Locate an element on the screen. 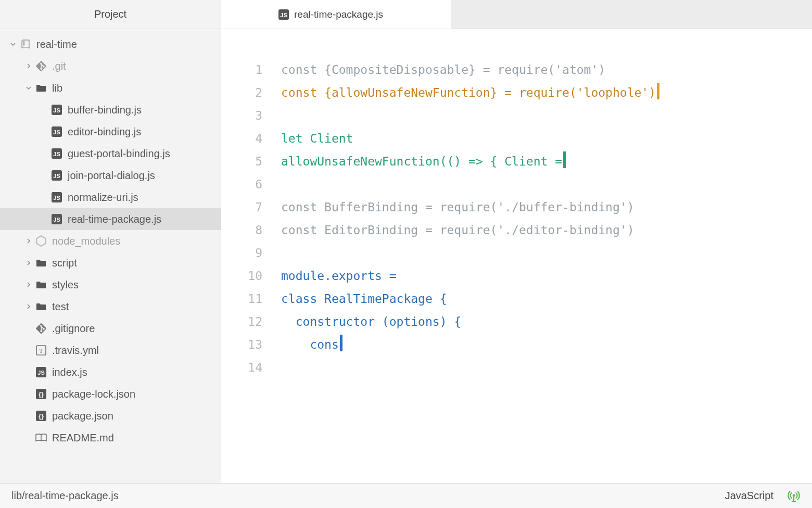  broadcast-tower-icon is located at coordinates (794, 496).